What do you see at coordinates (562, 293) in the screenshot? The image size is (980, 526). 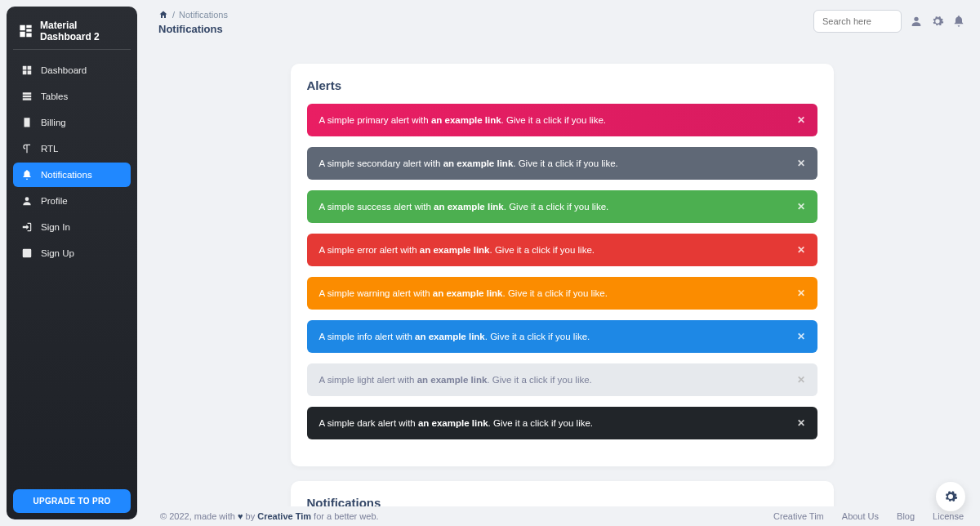 I see `alert-warning: A simple warning alert with an example l…` at bounding box center [562, 293].